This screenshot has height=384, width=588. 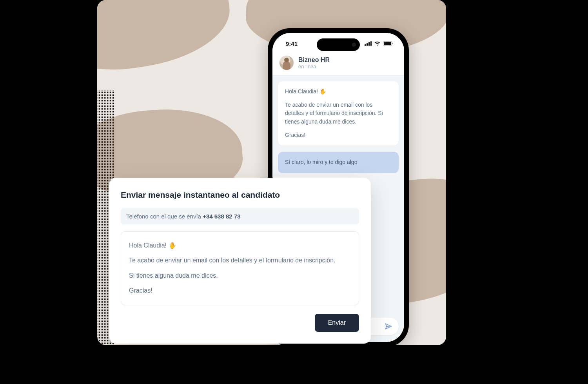 What do you see at coordinates (338, 124) in the screenshot?
I see `chat-body: Hola Claudia! ✋ Te acabo de enviar un em…` at bounding box center [338, 124].